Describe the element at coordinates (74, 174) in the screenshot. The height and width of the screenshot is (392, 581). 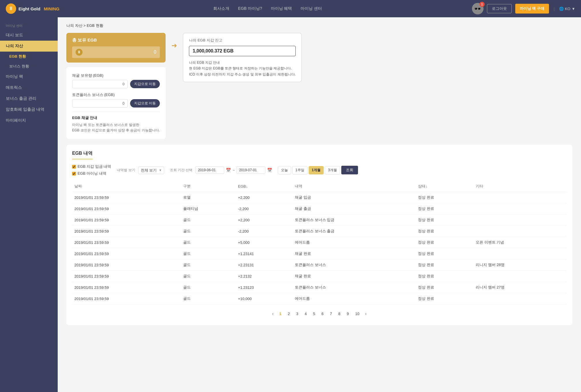
I see `checkbox-egb-mining-input` at that location.